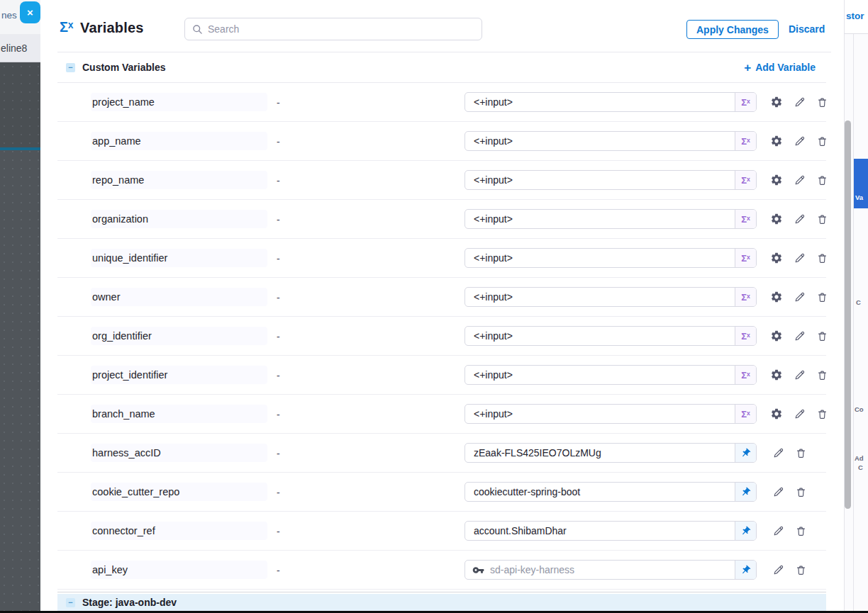  What do you see at coordinates (124, 67) in the screenshot?
I see `section-title: Custom Variables` at bounding box center [124, 67].